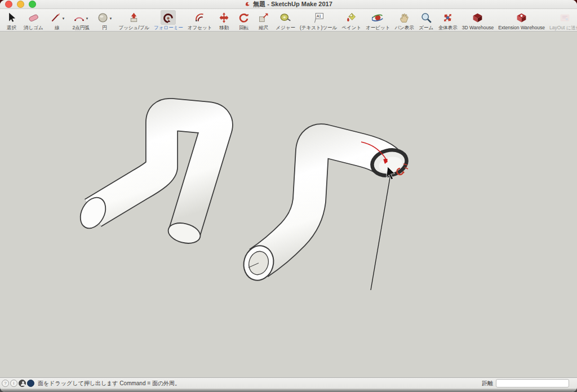  Describe the element at coordinates (352, 20) in the screenshot. I see `toolbar-button-paint: ペイント` at that location.